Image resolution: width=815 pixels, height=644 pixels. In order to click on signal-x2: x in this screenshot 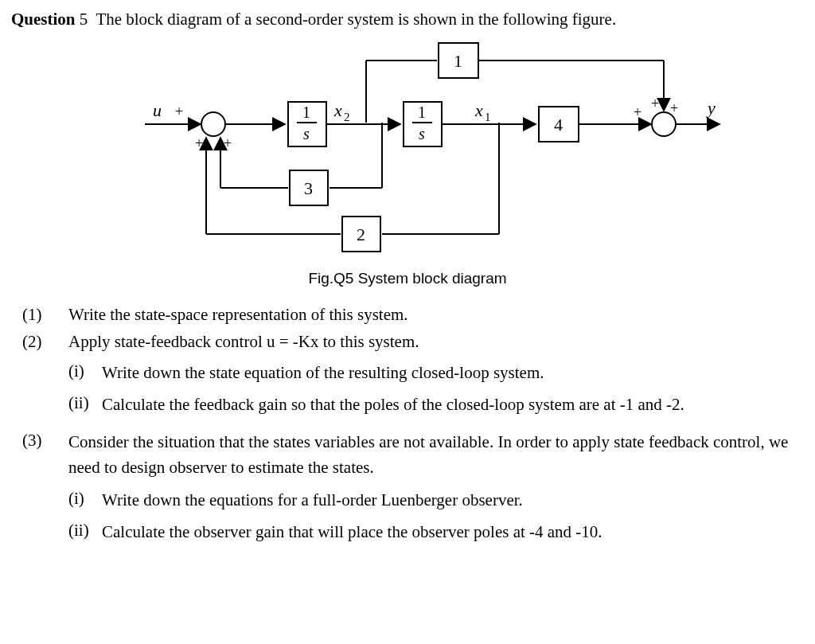, I will do `click(337, 110)`.